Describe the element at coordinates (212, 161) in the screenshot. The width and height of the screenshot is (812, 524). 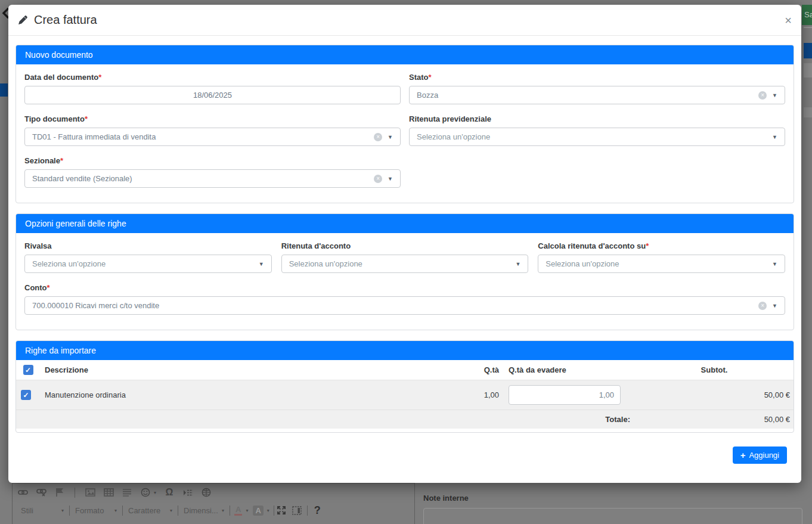
I see `sezionale-label: Sezionale*` at that location.